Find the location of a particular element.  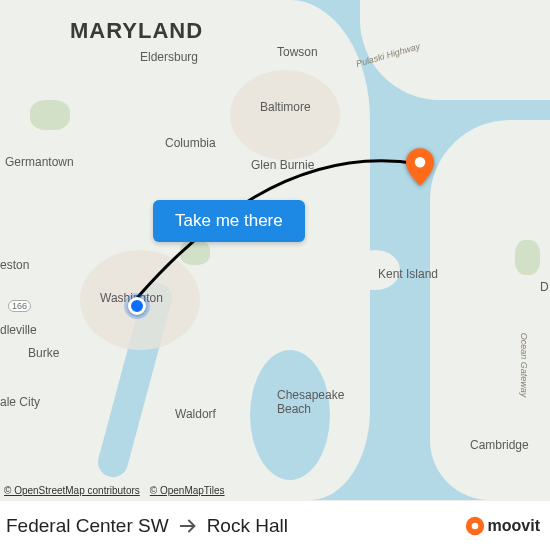

attribution-osm-link: © OpenStreetMap contributors is located at coordinates (72, 490).